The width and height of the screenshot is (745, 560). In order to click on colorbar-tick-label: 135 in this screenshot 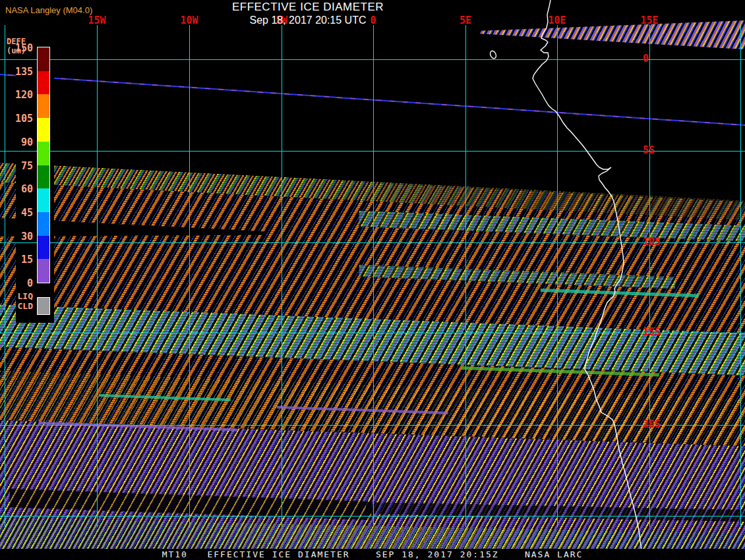, I will do `click(16, 72)`.